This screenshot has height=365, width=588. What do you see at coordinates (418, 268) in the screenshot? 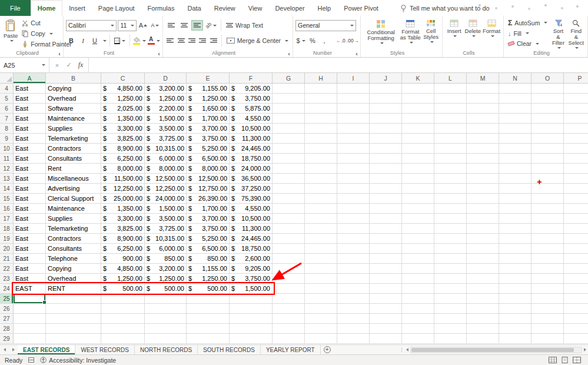
I see `cell-K22` at bounding box center [418, 268].